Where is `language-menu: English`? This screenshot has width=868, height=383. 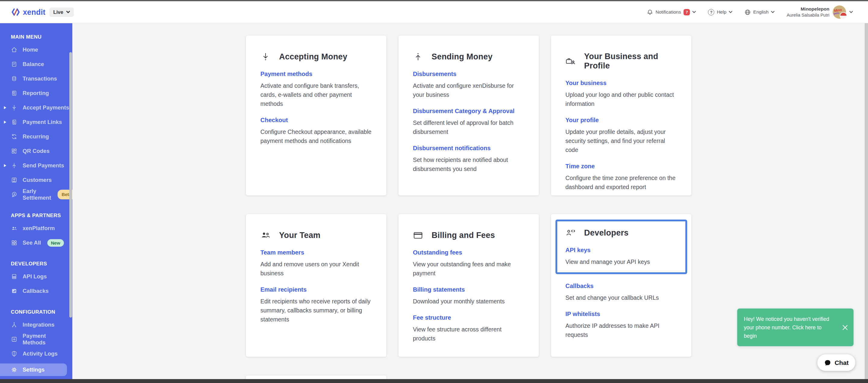
language-menu: English is located at coordinates (760, 12).